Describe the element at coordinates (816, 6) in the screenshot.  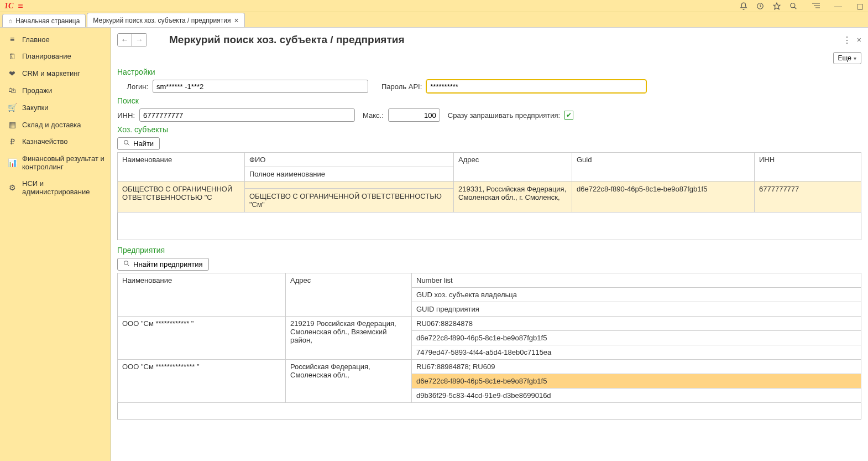
I see `settings-lines-icon` at that location.